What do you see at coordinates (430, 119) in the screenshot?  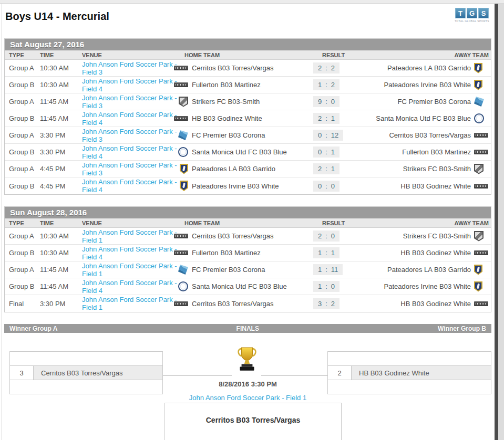 I see `away-team-cell: Santa Monica Utd FC B03 Blue` at bounding box center [430, 119].